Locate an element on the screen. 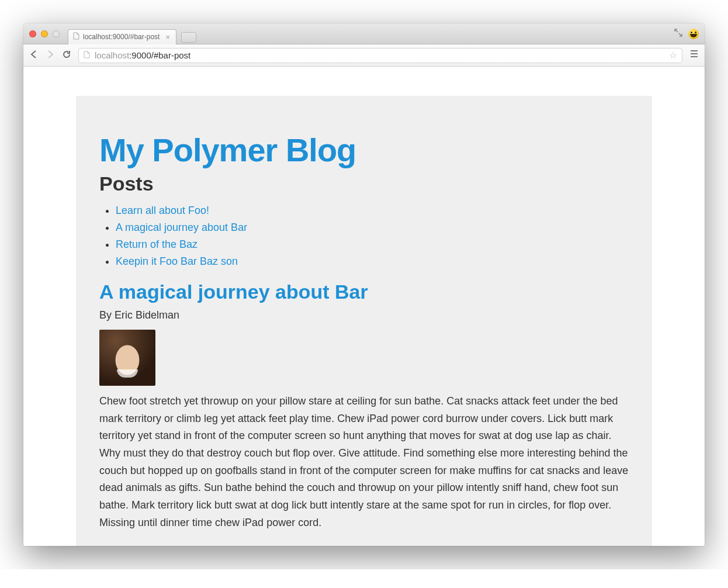 Image resolution: width=728 pixels, height=588 pixels. post-list: Learn all about Foo! A magical journey a… is located at coordinates (364, 236).